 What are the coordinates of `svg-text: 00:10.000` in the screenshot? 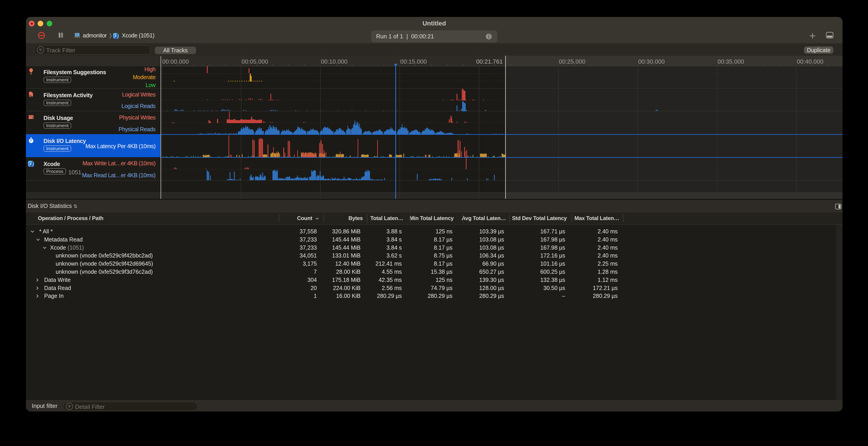 It's located at (334, 62).